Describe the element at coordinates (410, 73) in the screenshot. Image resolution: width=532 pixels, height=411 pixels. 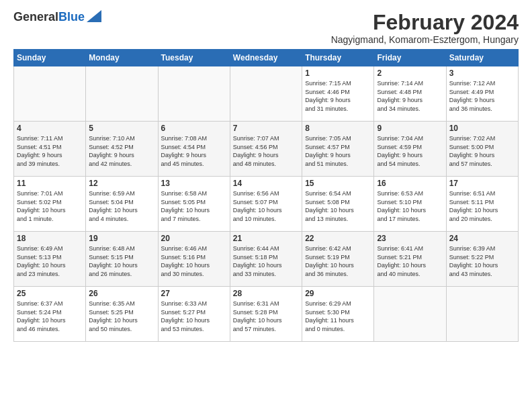
I see `day-number: 2` at that location.